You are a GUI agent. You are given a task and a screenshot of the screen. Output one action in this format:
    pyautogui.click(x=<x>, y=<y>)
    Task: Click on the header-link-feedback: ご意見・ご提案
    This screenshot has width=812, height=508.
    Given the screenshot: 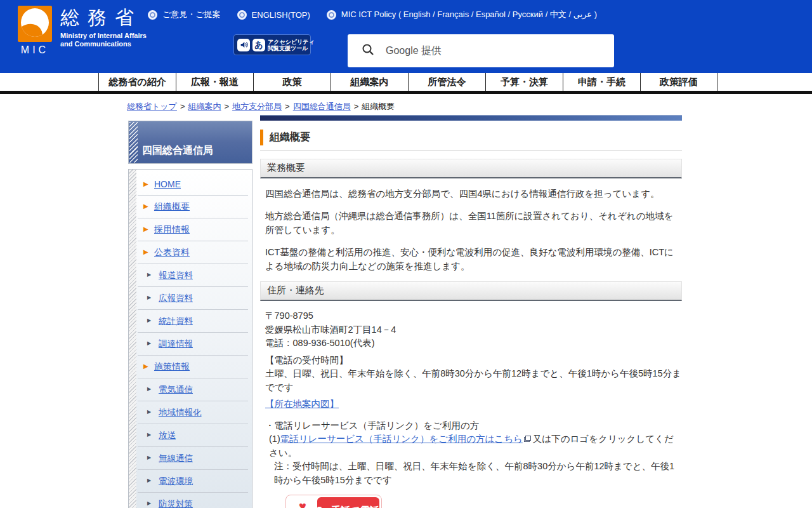 What is the action you would take?
    pyautogui.click(x=184, y=15)
    